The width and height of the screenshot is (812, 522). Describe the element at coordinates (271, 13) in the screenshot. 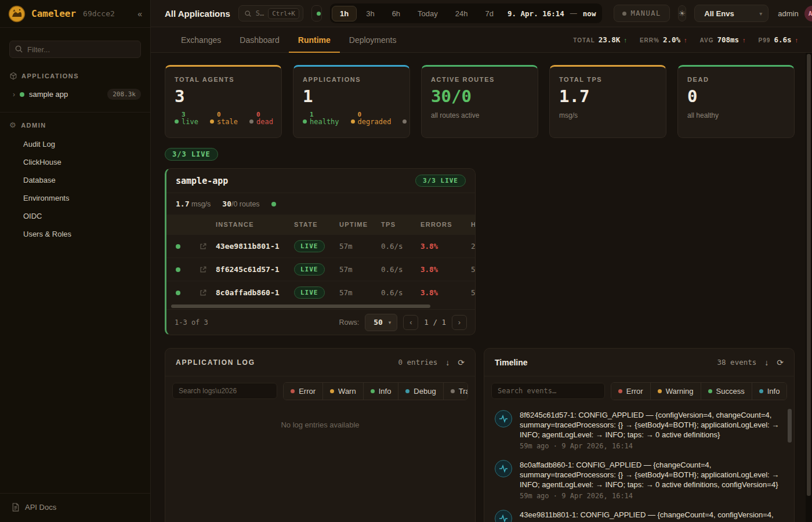

I see `global-search: S… Ctrl+K` at that location.